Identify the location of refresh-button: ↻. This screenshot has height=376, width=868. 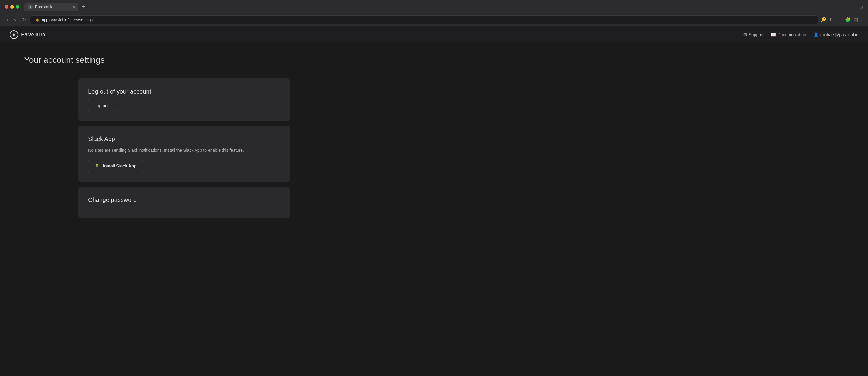
(24, 20).